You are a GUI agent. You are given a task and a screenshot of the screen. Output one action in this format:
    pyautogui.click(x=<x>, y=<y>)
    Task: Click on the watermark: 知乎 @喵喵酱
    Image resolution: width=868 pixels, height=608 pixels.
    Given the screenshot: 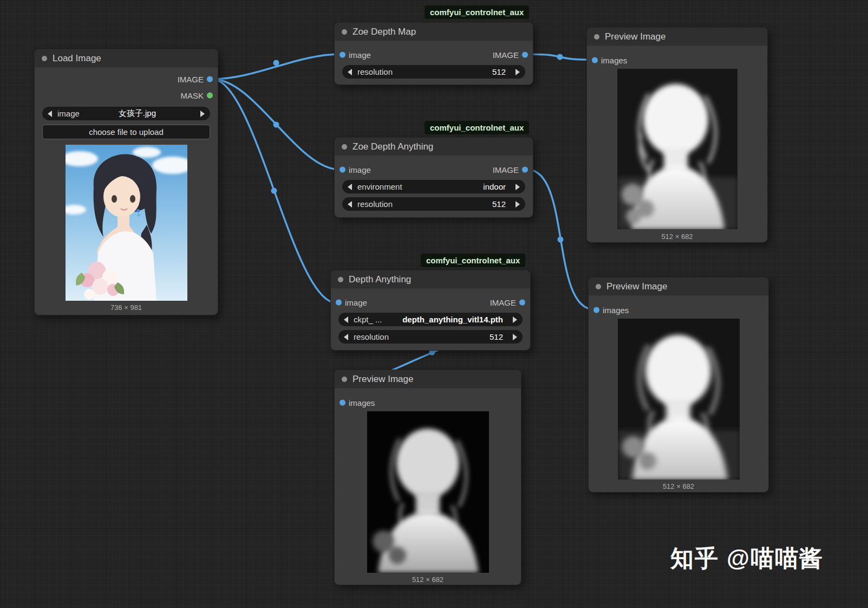 What is the action you would take?
    pyautogui.click(x=747, y=559)
    